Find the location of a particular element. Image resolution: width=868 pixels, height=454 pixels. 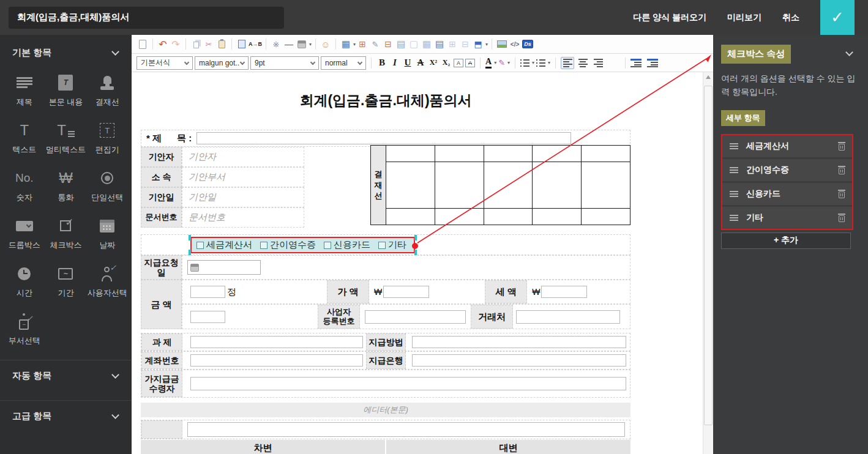

approval-line-table: 결재선 is located at coordinates (501, 185).